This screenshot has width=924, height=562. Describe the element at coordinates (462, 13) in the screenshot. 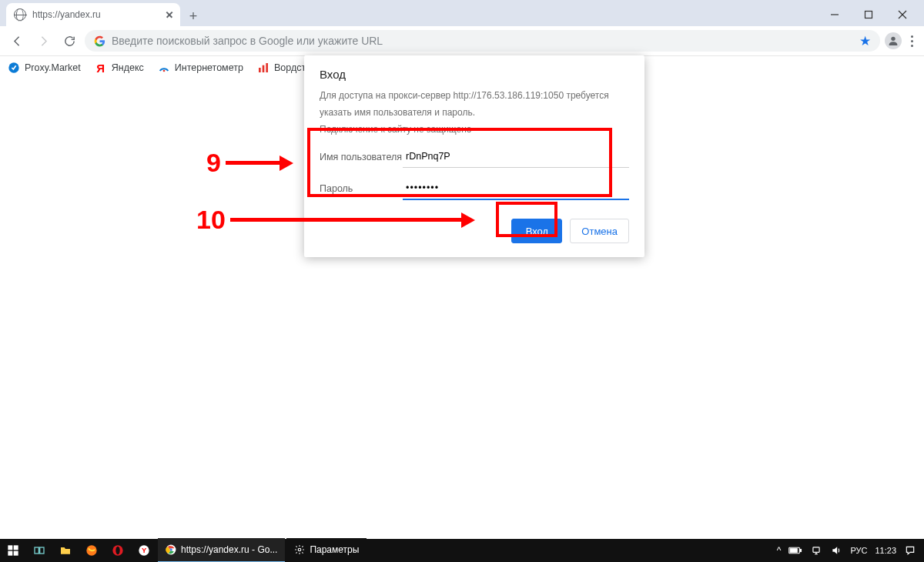

I see `tab-strip: https://yandex.ru +` at that location.